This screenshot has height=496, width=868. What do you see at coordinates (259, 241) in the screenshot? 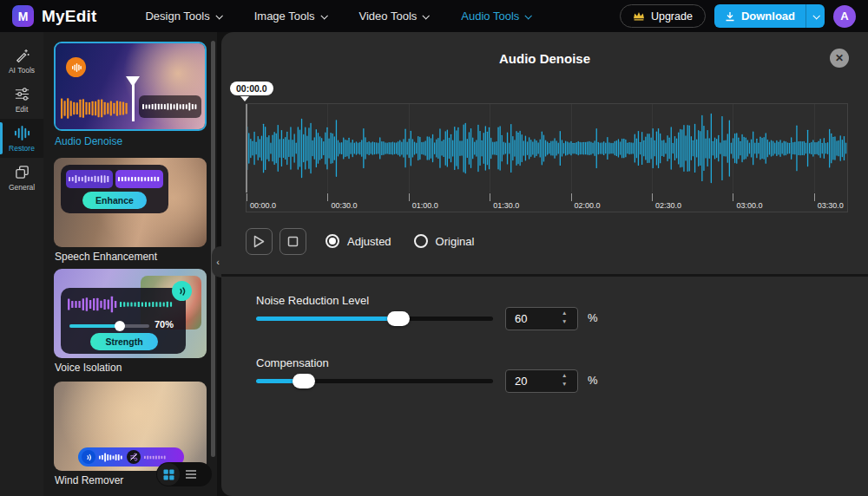
I see `play-button` at bounding box center [259, 241].